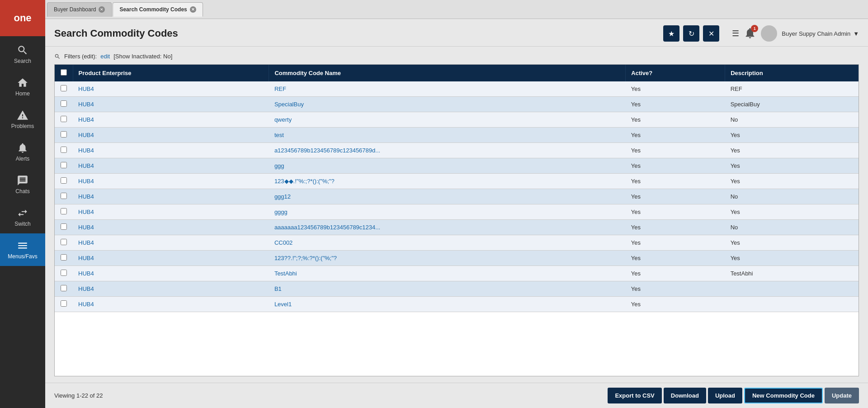 The width and height of the screenshot is (868, 408). Describe the element at coordinates (816, 33) in the screenshot. I see `user-name: Buyer Suppy Chain Admin` at that location.